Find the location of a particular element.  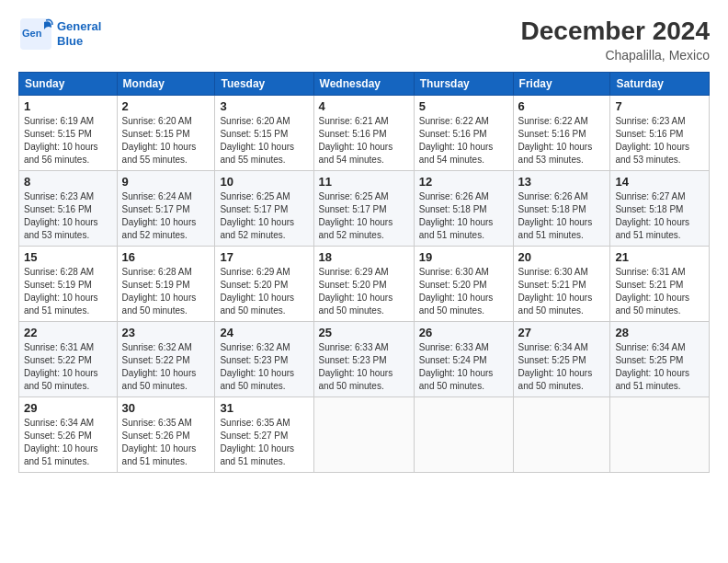

day-info: Sunrise: 6:29 AM Sunset: 5:20 PM Dayligh… is located at coordinates (264, 292).